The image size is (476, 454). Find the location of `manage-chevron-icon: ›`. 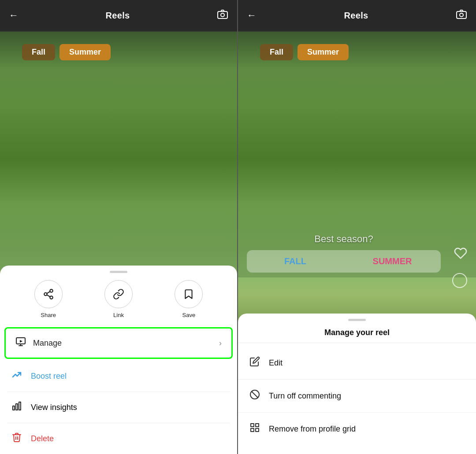

manage-chevron-icon: › is located at coordinates (220, 343).